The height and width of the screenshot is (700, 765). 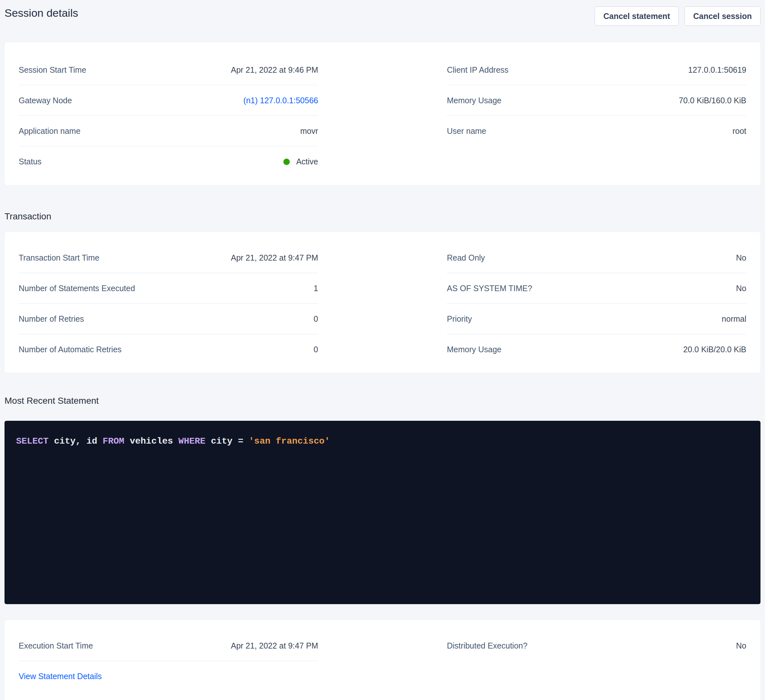 I want to click on session-left-column: Session Start Time Apr 21, 2022 at 9:46 …, so click(x=168, y=116).